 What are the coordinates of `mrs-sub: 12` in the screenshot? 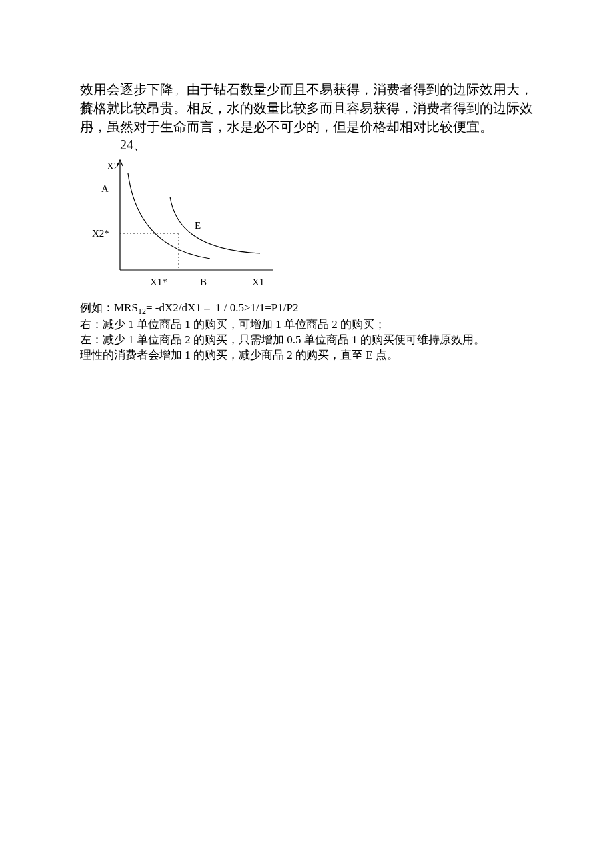 It's located at (142, 311).